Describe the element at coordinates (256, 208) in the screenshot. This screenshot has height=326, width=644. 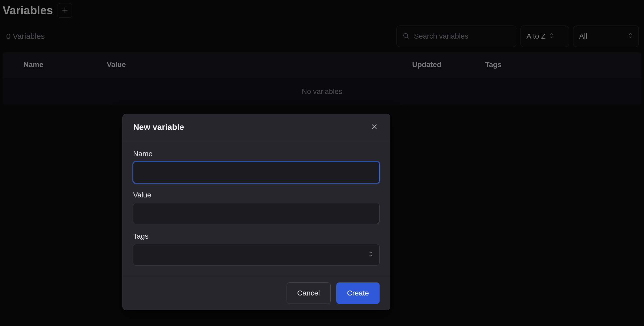
I see `value-field-group: Value` at that location.